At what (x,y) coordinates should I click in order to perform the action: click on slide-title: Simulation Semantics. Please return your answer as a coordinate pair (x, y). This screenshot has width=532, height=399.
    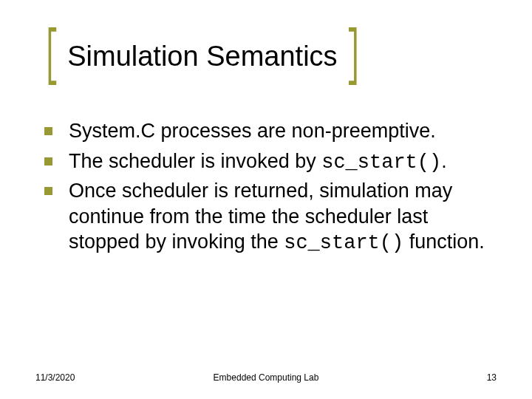
    Looking at the image, I should click on (202, 56).